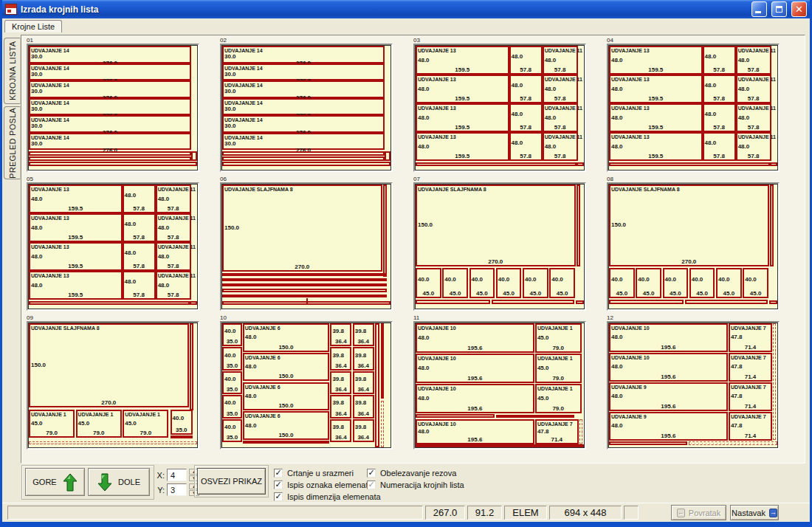 This screenshot has height=527, width=812. I want to click on side-tabs: KROJNA LISTA PREGLED POSLA, so click(12, 108).